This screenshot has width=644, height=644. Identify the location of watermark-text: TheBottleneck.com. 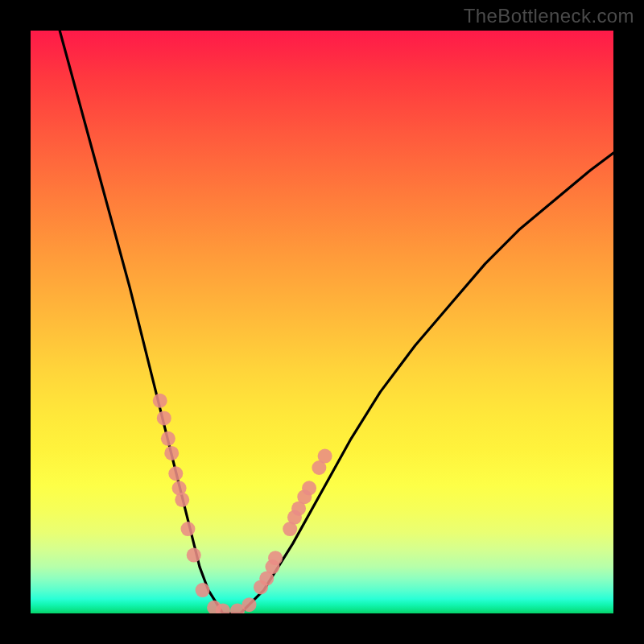
(549, 16).